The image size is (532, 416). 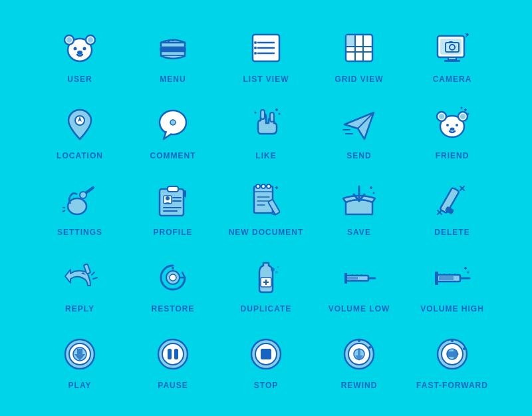 I want to click on volume-low-icon-item: VOLUME LOW, so click(x=359, y=285).